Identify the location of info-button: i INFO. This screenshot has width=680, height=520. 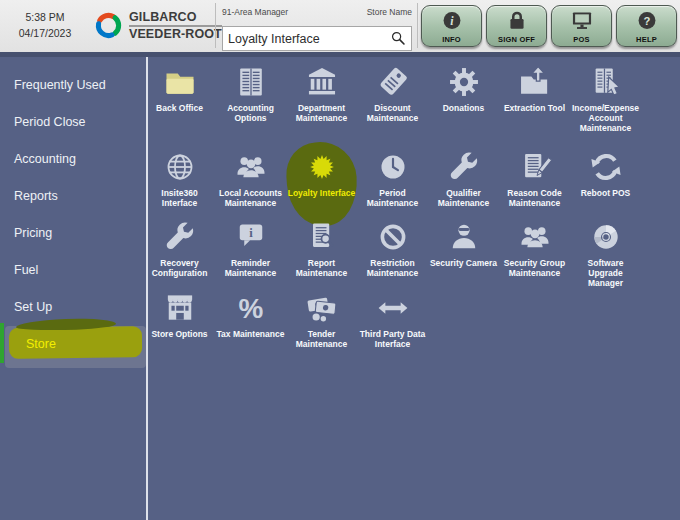
(452, 26).